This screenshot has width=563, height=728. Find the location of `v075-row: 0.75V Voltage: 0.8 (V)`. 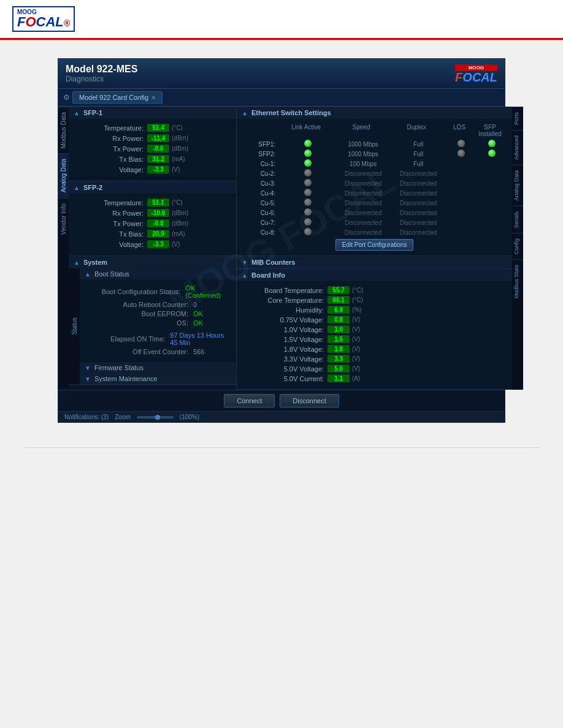

v075-row: 0.75V Voltage: 0.8 (V) is located at coordinates (374, 320).